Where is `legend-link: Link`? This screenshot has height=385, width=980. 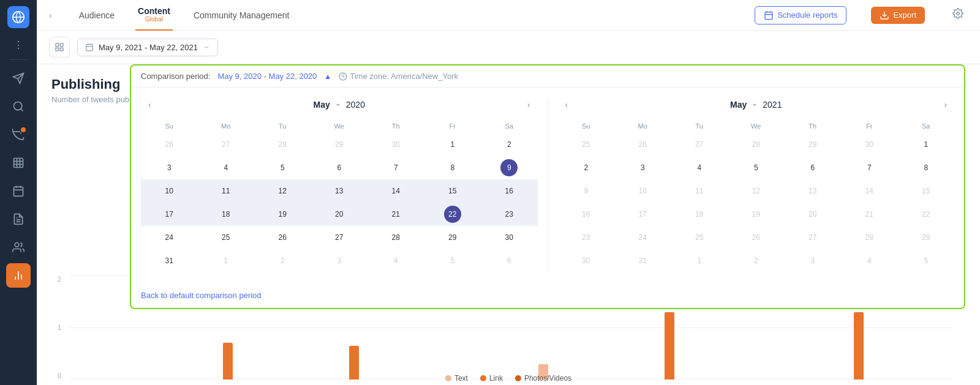
legend-link: Link is located at coordinates (491, 378).